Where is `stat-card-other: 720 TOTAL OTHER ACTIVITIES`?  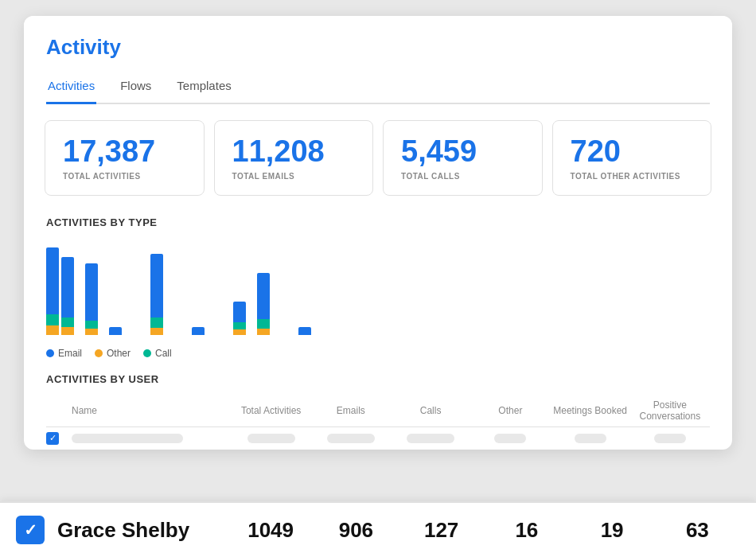 stat-card-other: 720 TOTAL OTHER ACTIVITIES is located at coordinates (632, 158).